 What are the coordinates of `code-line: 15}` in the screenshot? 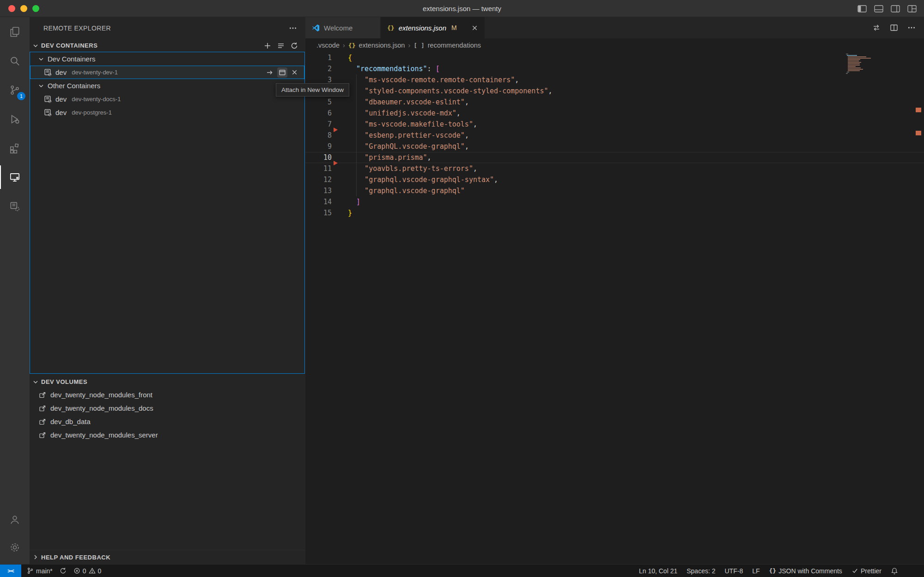 It's located at (614, 213).